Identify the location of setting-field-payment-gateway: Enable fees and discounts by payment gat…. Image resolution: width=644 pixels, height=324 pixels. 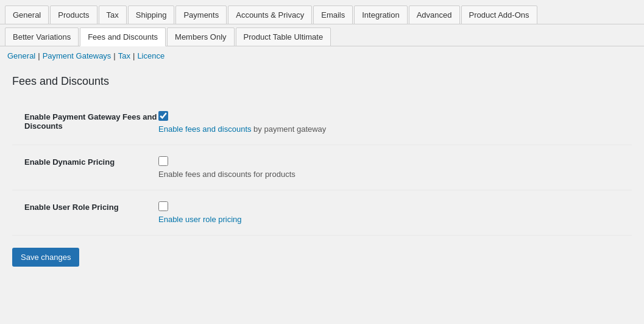
(389, 122).